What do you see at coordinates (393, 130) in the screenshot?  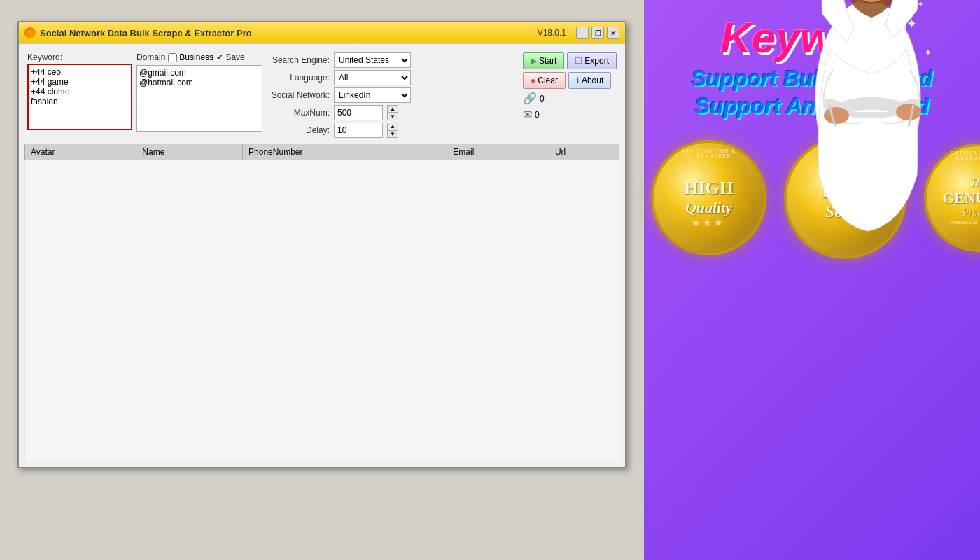 I see `delay-row: Delay: ▲ ▼` at bounding box center [393, 130].